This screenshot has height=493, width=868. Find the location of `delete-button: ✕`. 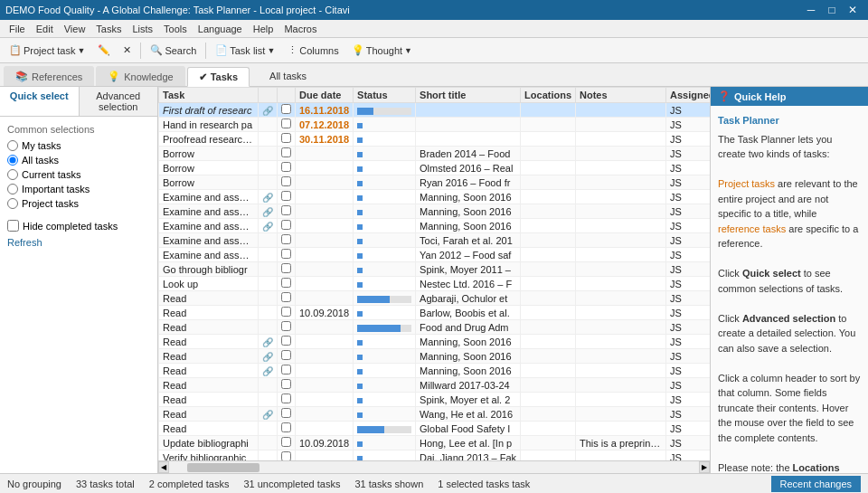

delete-button: ✕ is located at coordinates (127, 51).